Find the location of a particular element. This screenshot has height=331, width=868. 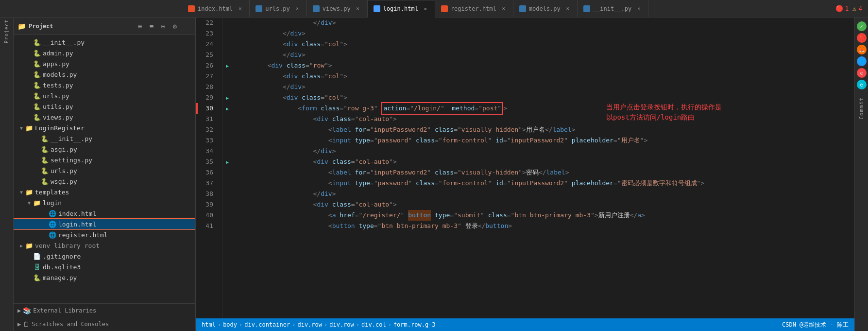

browser-icon-edge: e is located at coordinates (862, 85).